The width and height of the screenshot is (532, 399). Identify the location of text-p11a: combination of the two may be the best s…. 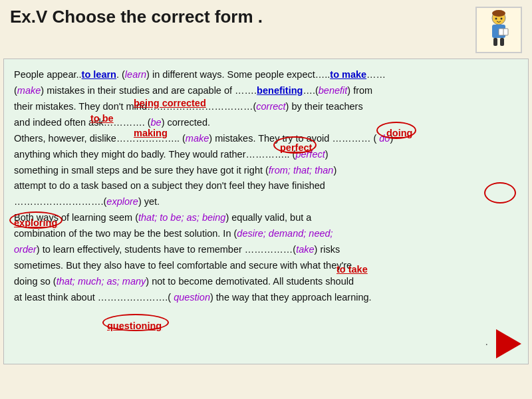
(174, 233).